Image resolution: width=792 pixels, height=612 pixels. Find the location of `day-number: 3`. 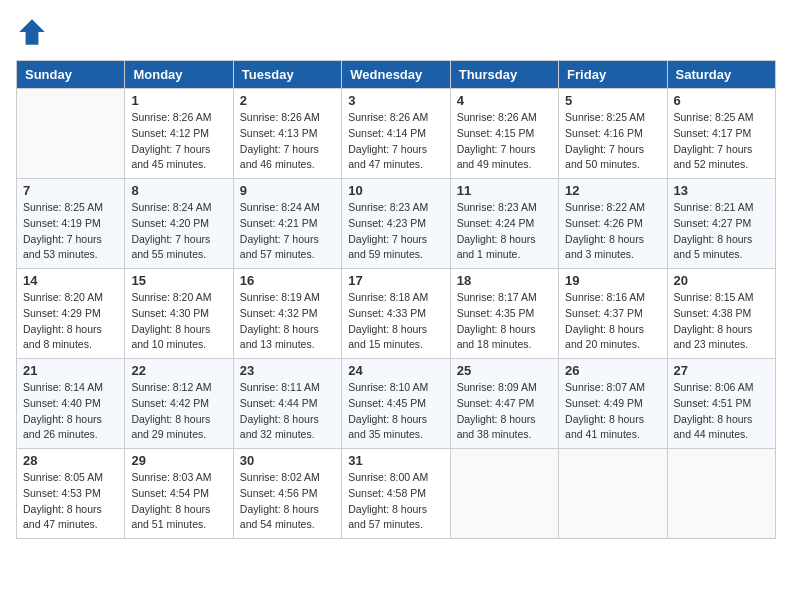

day-number: 3 is located at coordinates (396, 100).